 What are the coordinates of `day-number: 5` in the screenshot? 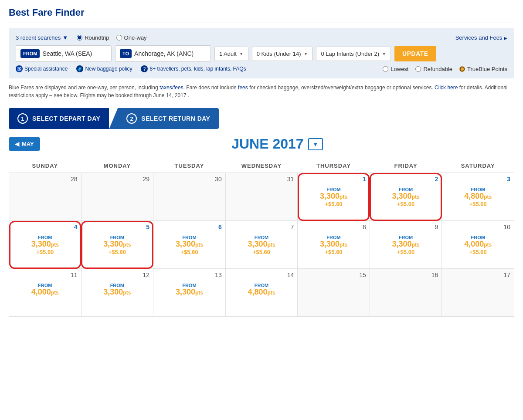 It's located at (118, 227).